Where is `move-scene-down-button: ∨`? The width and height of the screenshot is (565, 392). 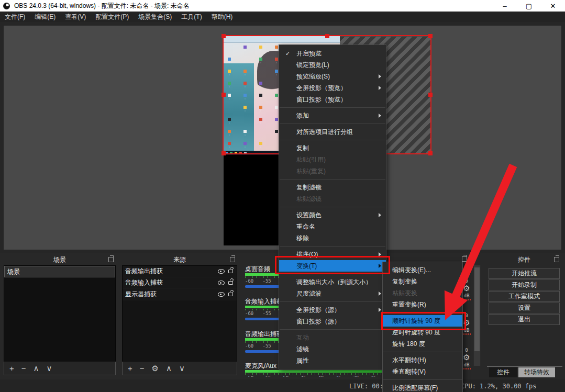
move-scene-down-button: ∨ is located at coordinates (49, 368).